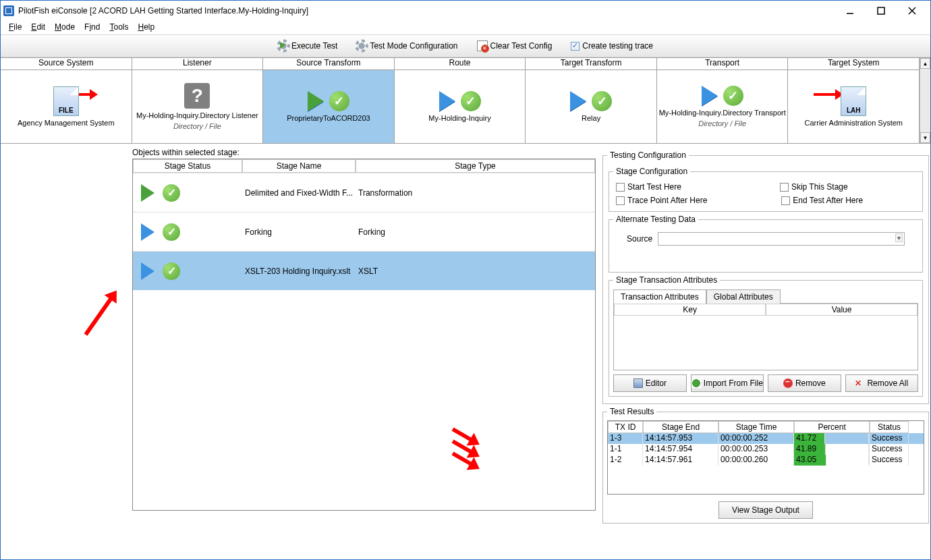 Image resolution: width=931 pixels, height=560 pixels. Describe the element at coordinates (515, 46) in the screenshot. I see `clear-config-button: Clear Test Config` at that location.